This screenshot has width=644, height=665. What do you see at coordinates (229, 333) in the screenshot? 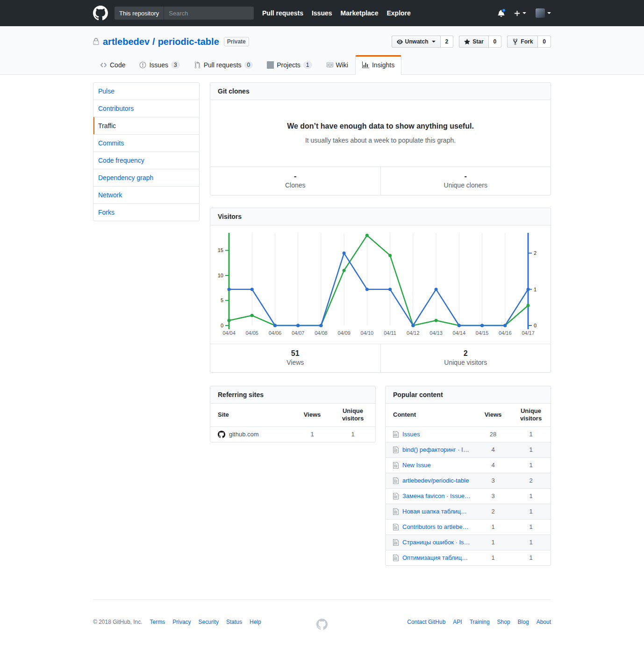
I see `x-axis-label: 04/04` at bounding box center [229, 333].